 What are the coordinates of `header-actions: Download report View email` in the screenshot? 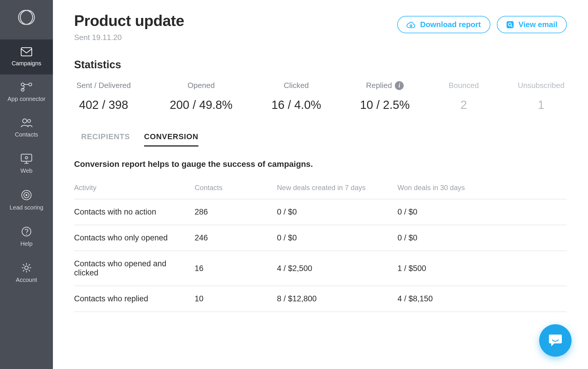 It's located at (482, 25).